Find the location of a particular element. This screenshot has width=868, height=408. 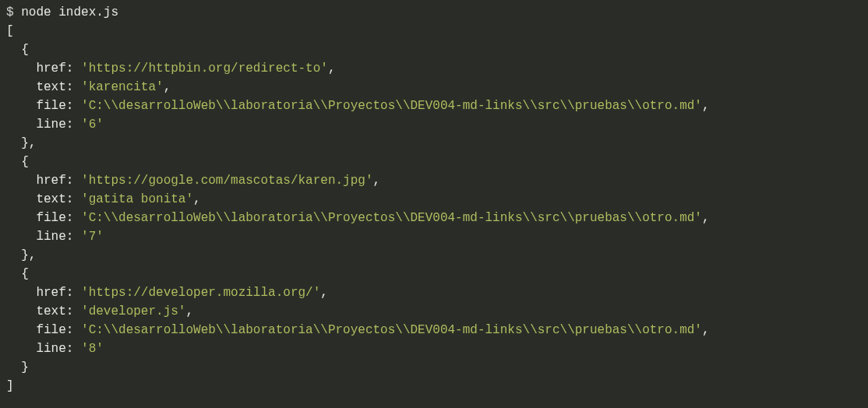

object-close: } is located at coordinates (25, 368).